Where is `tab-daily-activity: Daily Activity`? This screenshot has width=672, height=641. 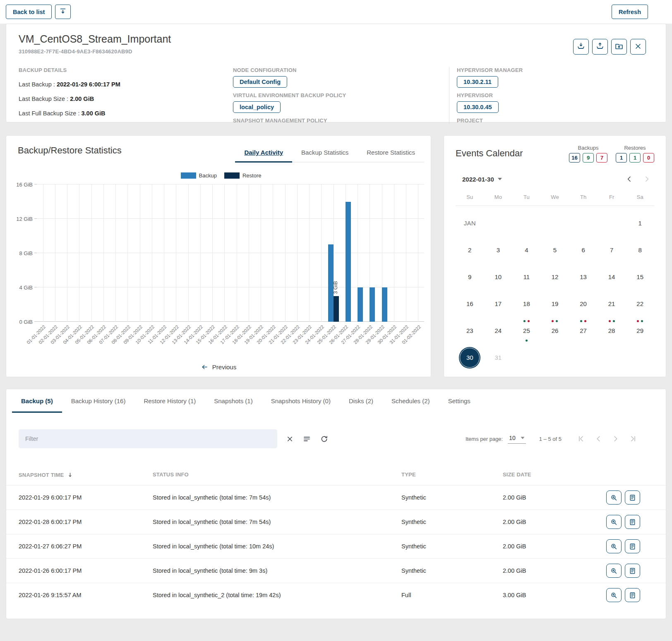
tab-daily-activity: Daily Activity is located at coordinates (264, 153).